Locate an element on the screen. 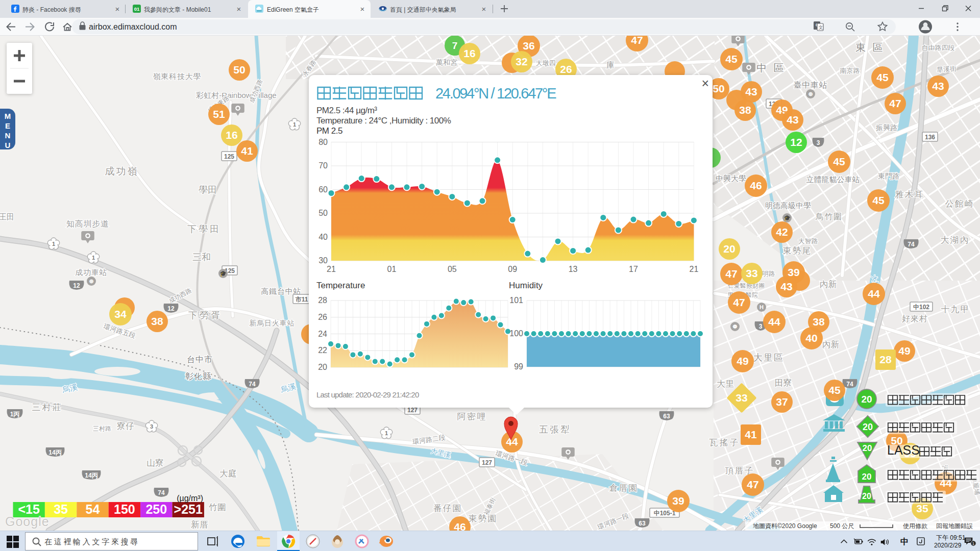 The height and width of the screenshot is (551, 980). svg-text: 99 is located at coordinates (519, 366).